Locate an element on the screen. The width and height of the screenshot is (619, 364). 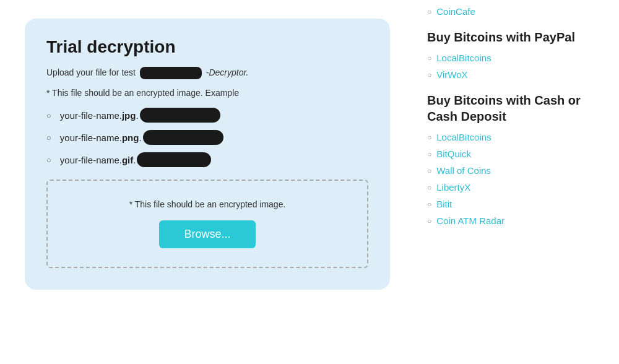
redacted-gif is located at coordinates (174, 160).